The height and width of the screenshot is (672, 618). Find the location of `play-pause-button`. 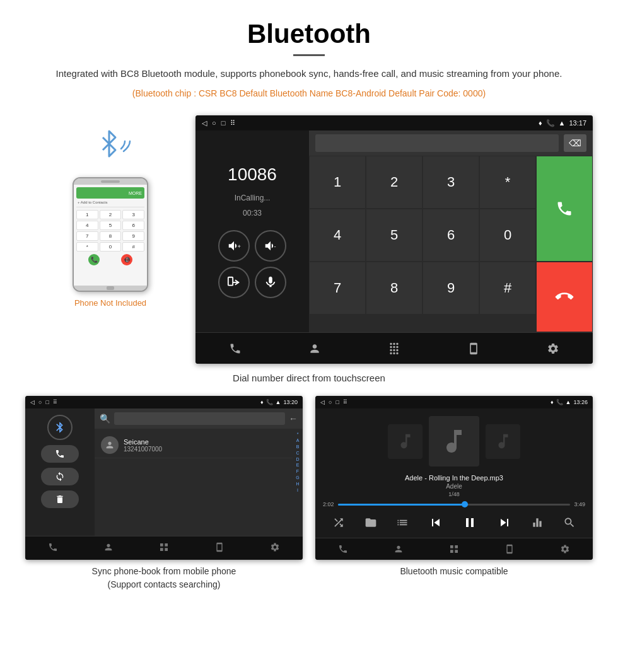

play-pause-button is located at coordinates (470, 523).